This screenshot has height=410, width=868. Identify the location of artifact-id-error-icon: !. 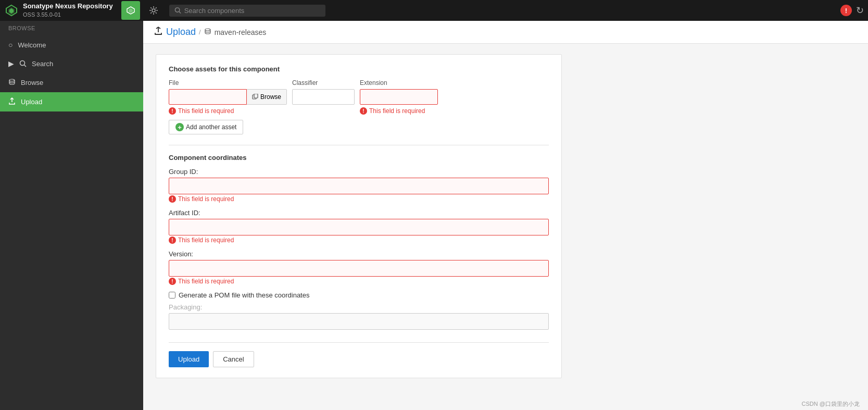
(172, 240).